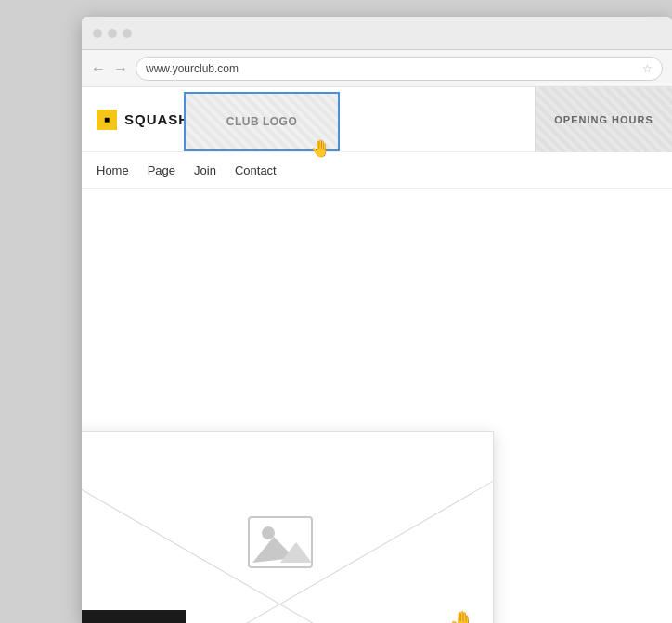 Image resolution: width=672 pixels, height=623 pixels. What do you see at coordinates (399, 69) in the screenshot?
I see `address-bar: www.yourclub.com ☆` at bounding box center [399, 69].